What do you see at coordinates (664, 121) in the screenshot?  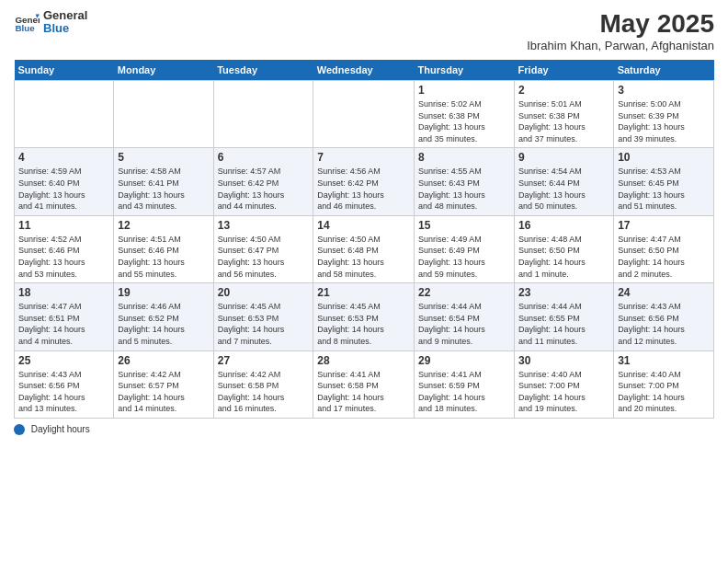 I see `day-info: Sunrise: 5:00 AM Sunset: 6:39 PM Dayligh…` at bounding box center [664, 121].